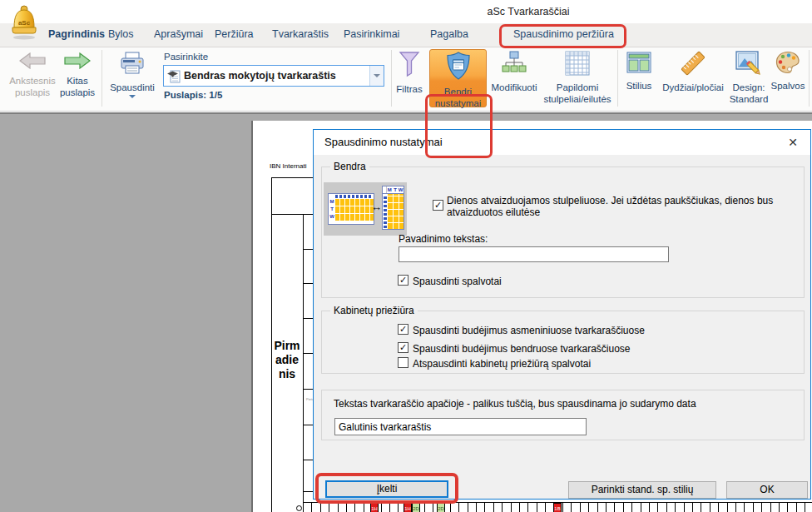 The height and width of the screenshot is (512, 812). What do you see at coordinates (403, 363) in the screenshot?
I see `checkbox-duty-color` at bounding box center [403, 363].